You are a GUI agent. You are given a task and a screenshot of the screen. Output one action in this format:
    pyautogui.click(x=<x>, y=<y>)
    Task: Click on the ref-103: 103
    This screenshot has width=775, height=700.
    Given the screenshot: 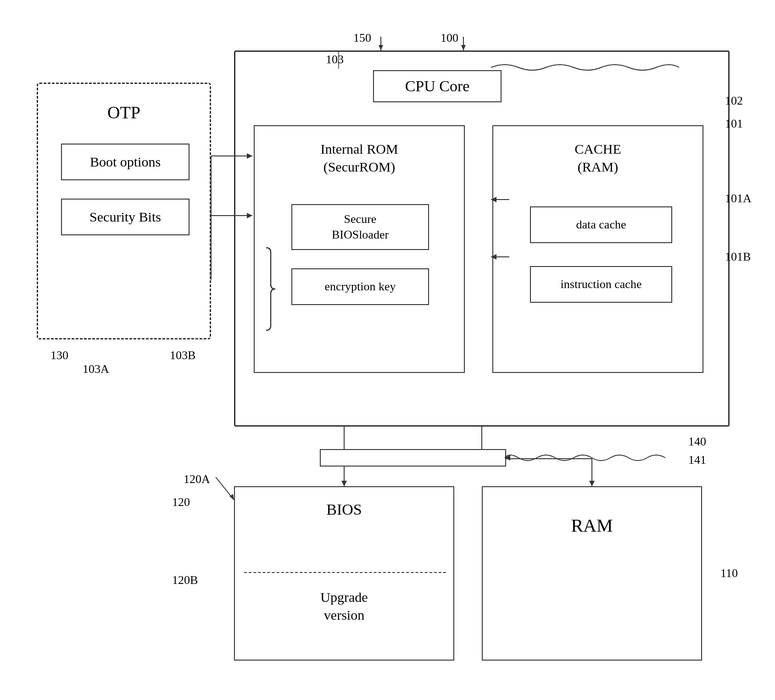 What is the action you would take?
    pyautogui.click(x=335, y=60)
    